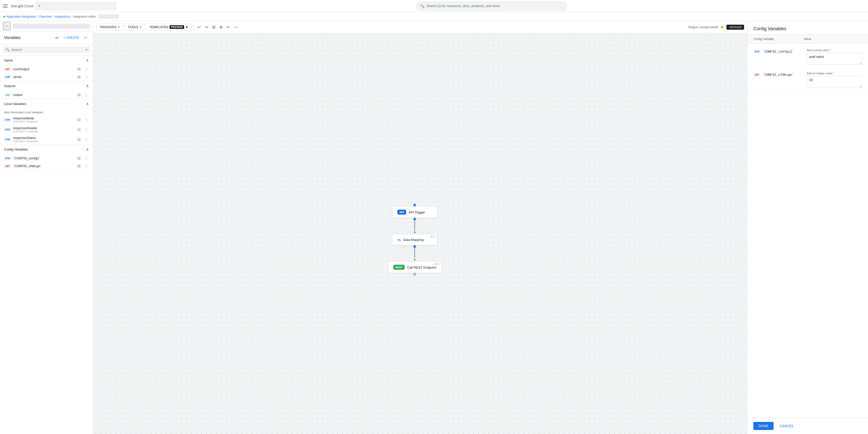 This screenshot has width=868, height=434. What do you see at coordinates (109, 17) in the screenshot?
I see `breadcrumb-name` at bounding box center [109, 17].